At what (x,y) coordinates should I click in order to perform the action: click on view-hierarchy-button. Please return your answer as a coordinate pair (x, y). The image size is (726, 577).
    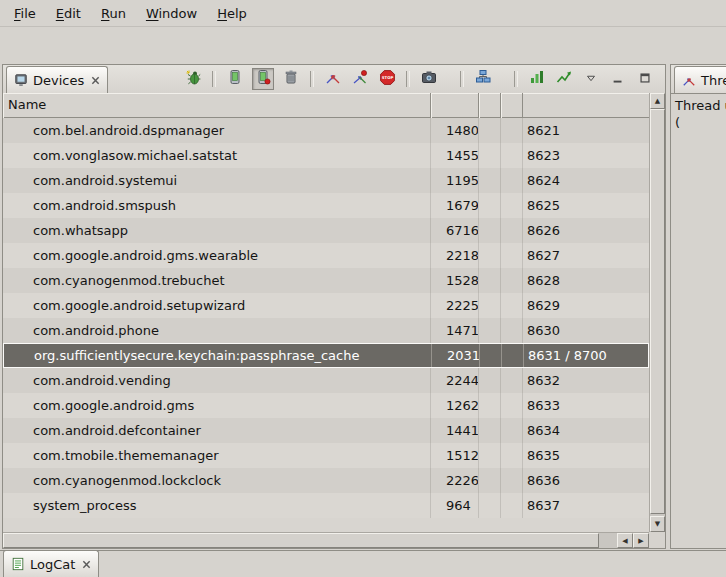
    Looking at the image, I should click on (483, 79).